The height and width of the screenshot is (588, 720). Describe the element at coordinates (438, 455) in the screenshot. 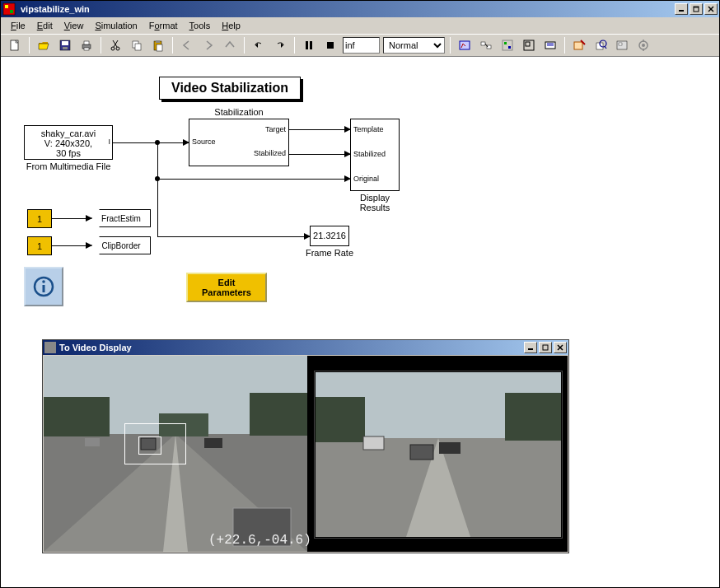

I see `video-stabilized-border` at that location.